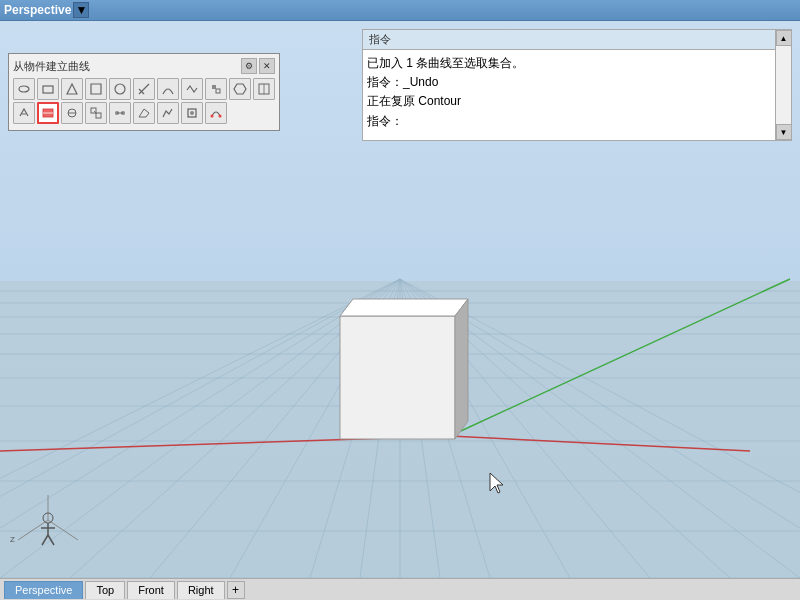  What do you see at coordinates (44, 590) in the screenshot?
I see `tab-perspective: Perspective` at bounding box center [44, 590].